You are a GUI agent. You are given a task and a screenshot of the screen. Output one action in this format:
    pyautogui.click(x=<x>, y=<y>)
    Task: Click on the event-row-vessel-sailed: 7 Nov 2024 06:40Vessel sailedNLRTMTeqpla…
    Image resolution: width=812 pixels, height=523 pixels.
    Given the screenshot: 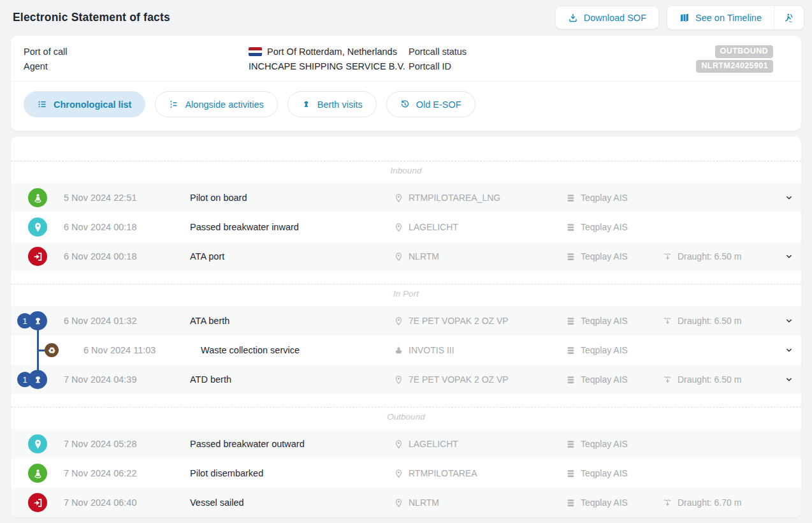 What is the action you would take?
    pyautogui.click(x=406, y=503)
    